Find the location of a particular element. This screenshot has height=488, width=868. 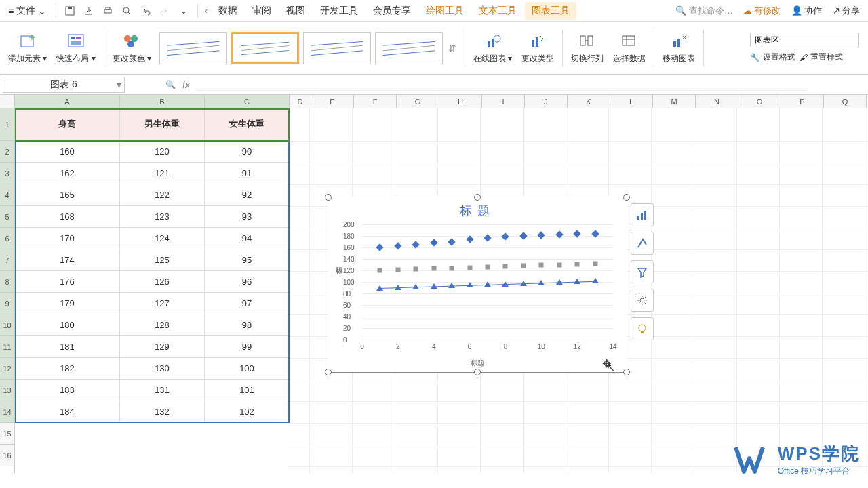

col-header: B is located at coordinates (163, 102).